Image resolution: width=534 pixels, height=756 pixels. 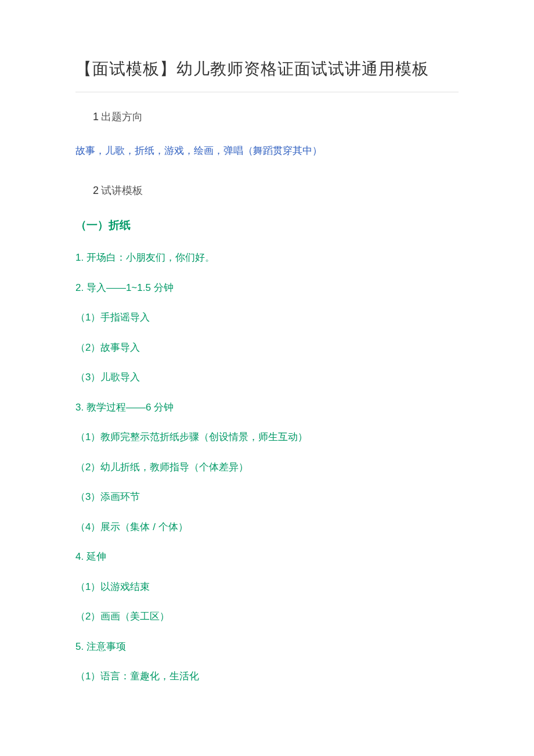 I want to click on content-line: （4）展示（集体 / 个体）, so click(x=267, y=527).